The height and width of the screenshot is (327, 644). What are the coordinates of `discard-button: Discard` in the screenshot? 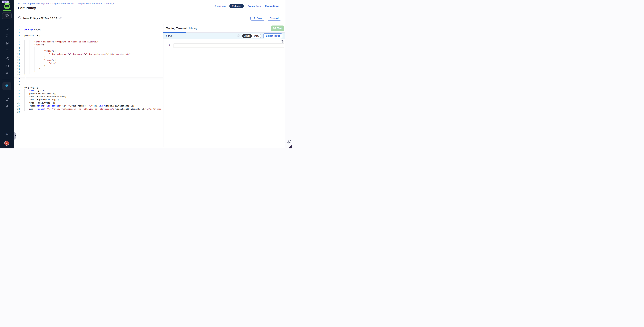 It's located at (274, 18).